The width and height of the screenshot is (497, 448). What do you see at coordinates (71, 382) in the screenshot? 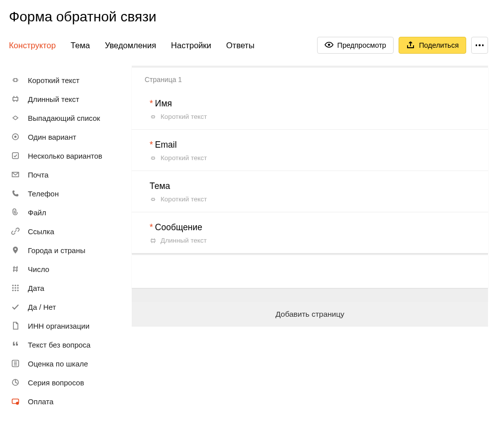
I see `sidebar-item-series: Серия вопросов` at bounding box center [71, 382].